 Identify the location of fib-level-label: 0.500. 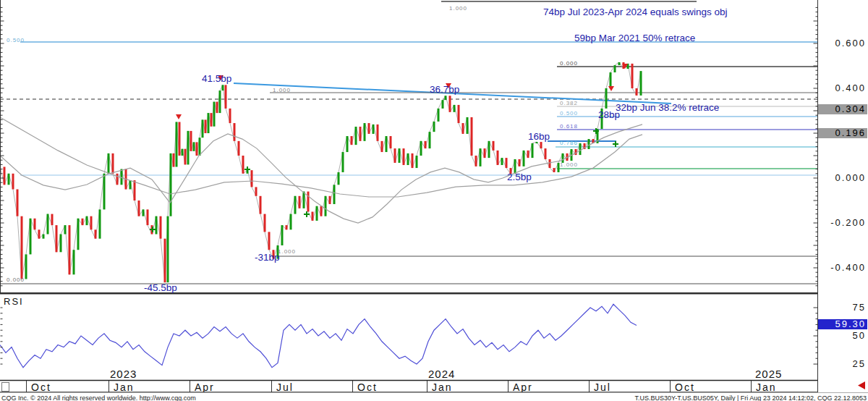
(569, 114).